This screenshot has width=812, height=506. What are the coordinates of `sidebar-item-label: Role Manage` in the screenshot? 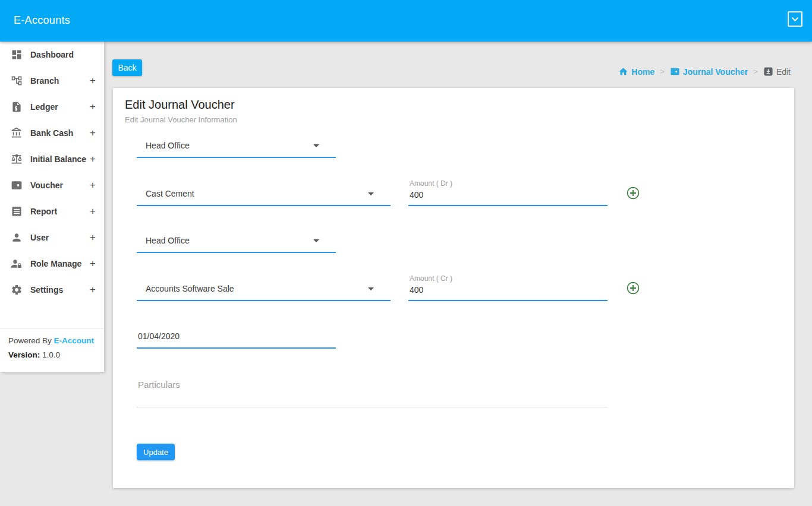 It's located at (56, 264).